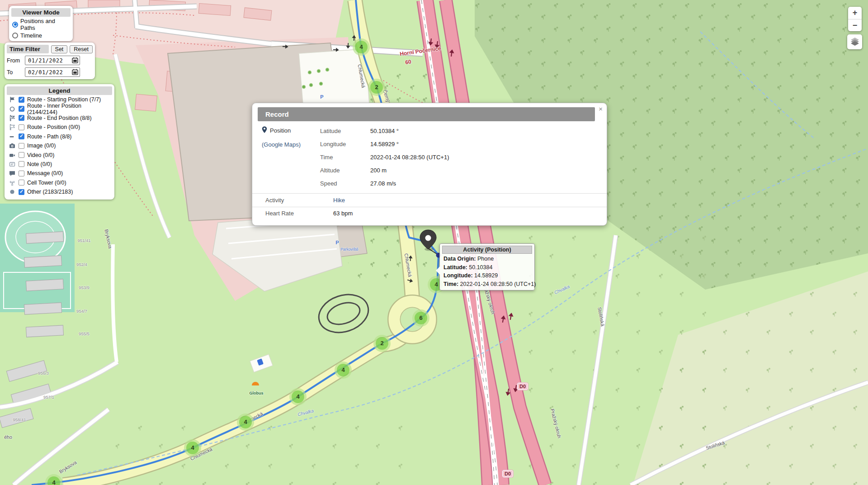 This screenshot has height=485, width=868. Describe the element at coordinates (384, 131) in the screenshot. I see `record-field-value: 50.10384 °` at that location.